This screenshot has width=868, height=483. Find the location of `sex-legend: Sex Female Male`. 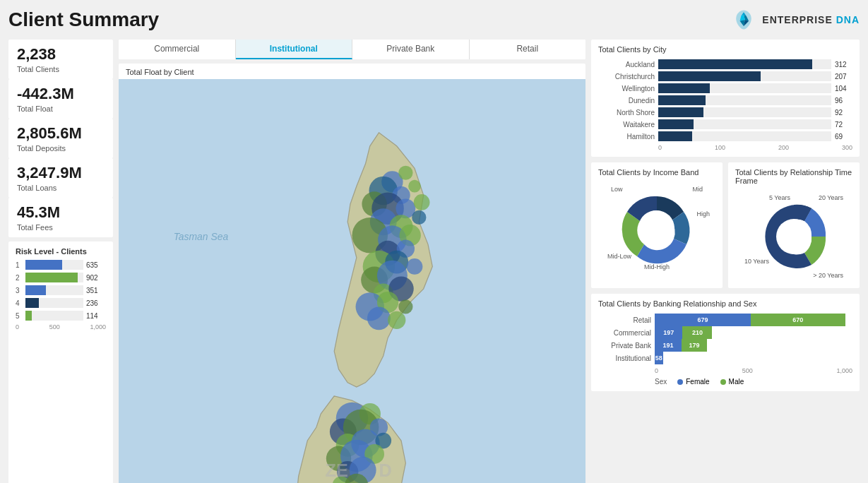

sex-legend: Sex Female Male is located at coordinates (754, 381).